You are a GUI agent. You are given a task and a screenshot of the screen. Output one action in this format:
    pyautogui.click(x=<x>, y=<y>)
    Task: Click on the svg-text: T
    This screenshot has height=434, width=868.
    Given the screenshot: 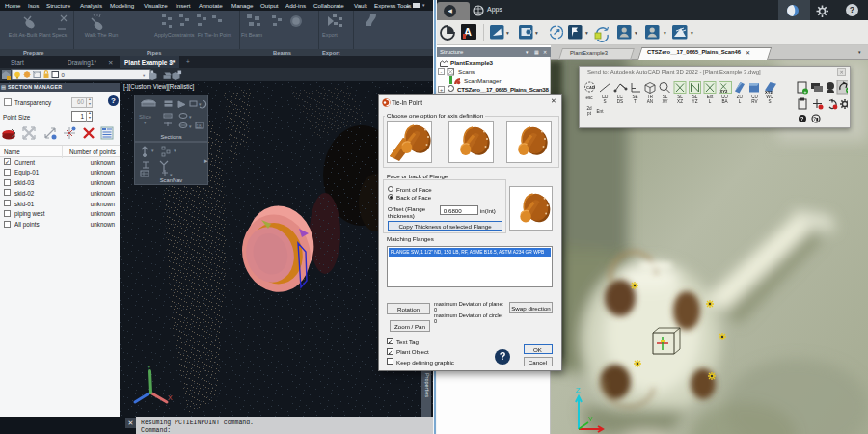 What is the action you would take?
    pyautogui.click(x=635, y=102)
    